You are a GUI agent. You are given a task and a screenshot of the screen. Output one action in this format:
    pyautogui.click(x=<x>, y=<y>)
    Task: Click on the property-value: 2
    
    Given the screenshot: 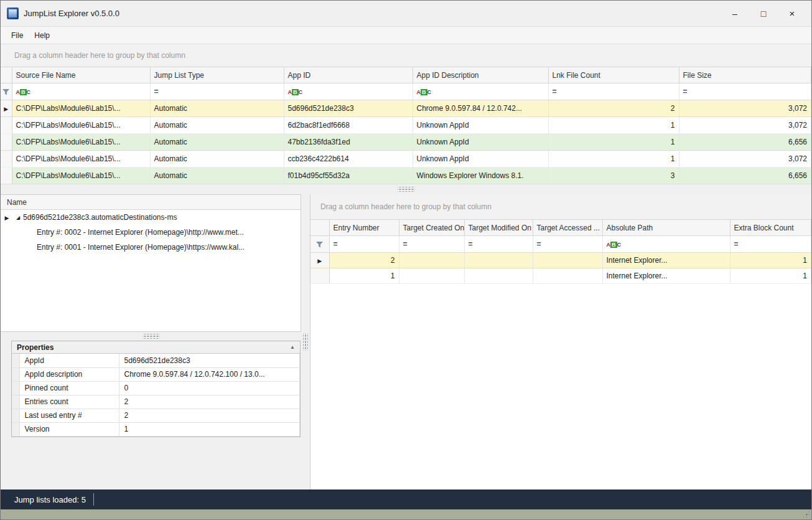 What is the action you would take?
    pyautogui.click(x=209, y=402)
    